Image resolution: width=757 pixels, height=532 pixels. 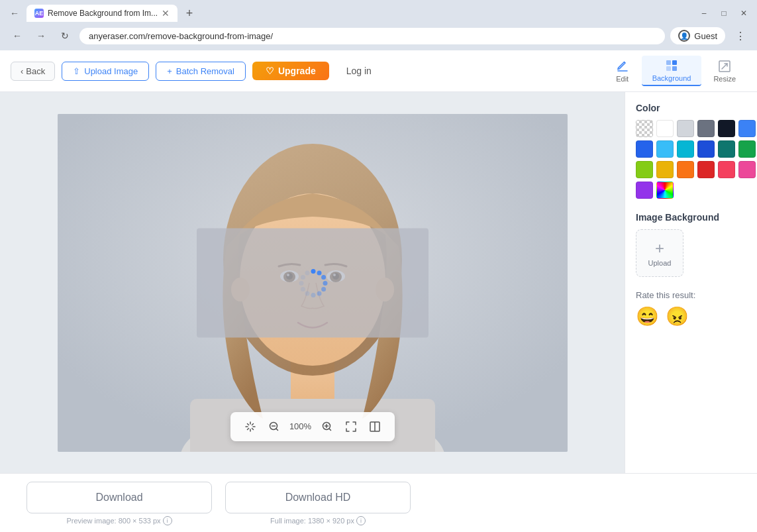 What do you see at coordinates (698, 36) in the screenshot?
I see `guest-account-button: 👤 Guest` at bounding box center [698, 36].